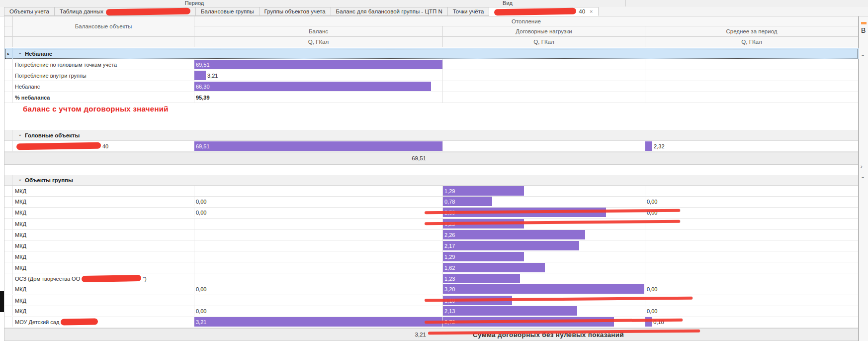  What do you see at coordinates (435, 54) in the screenshot?
I see `group-row-body: ⌄Небаланс` at bounding box center [435, 54].